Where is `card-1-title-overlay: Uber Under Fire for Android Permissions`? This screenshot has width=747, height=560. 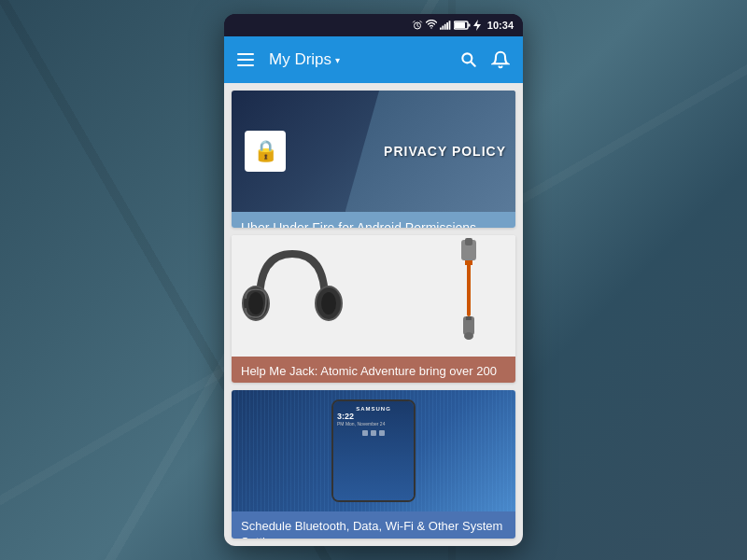
card-1-title-overlay: Uber Under Fire for Android Permissions is located at coordinates (374, 220).